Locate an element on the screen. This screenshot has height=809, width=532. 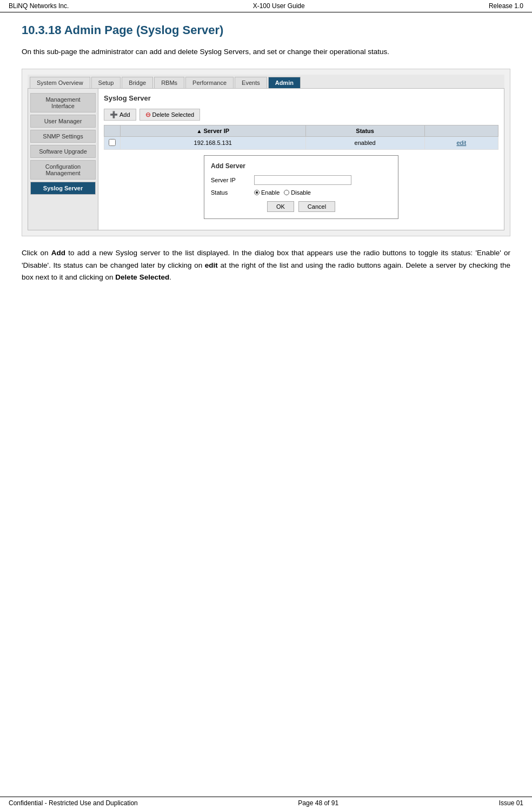
header-left: BLiNQ Networks Inc. is located at coordinates (39, 6).